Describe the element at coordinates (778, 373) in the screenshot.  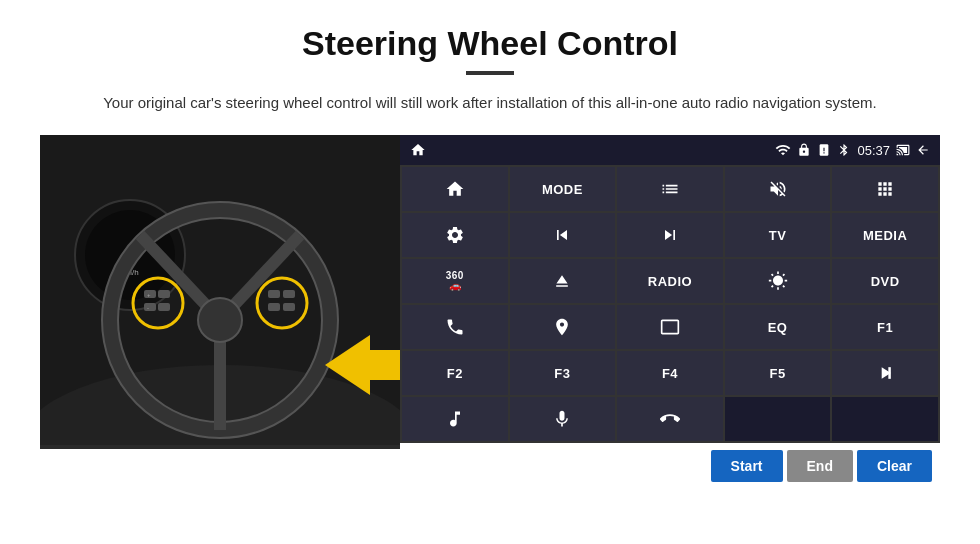
I see `btn-f5: F5` at that location.